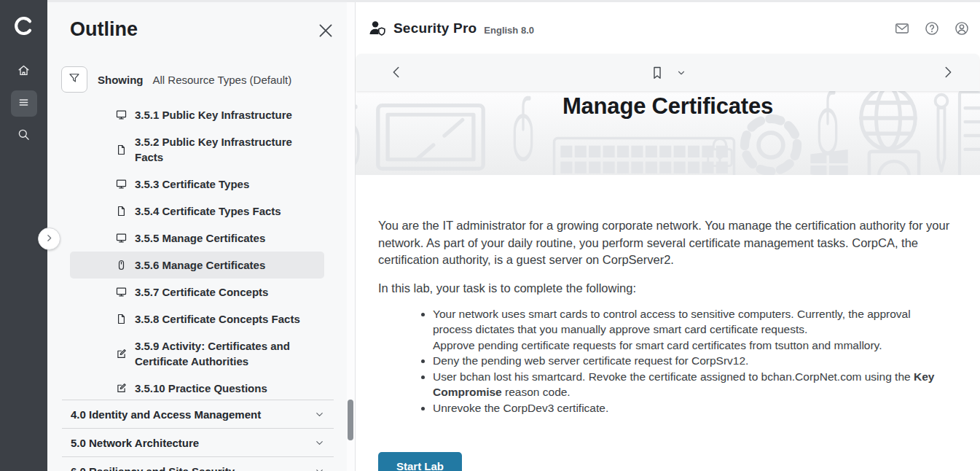  Describe the element at coordinates (103, 29) in the screenshot. I see `outline-title: Outline` at that location.